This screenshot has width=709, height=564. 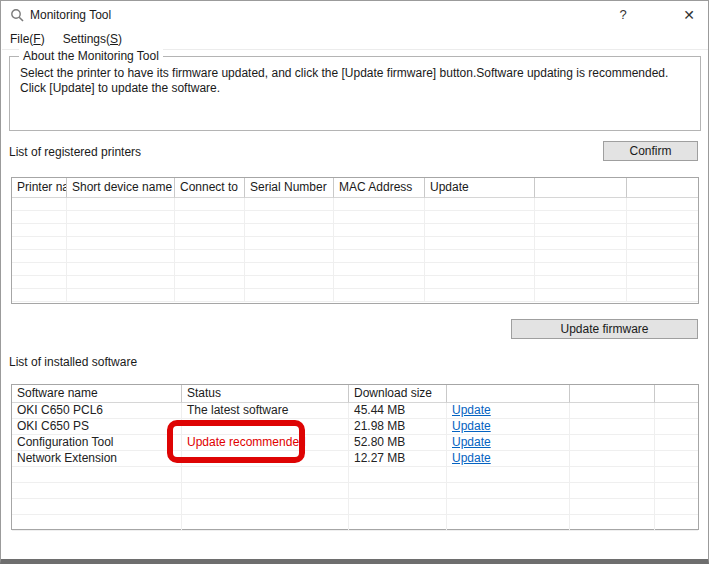 What do you see at coordinates (650, 151) in the screenshot?
I see `confirm-button: Confirm` at bounding box center [650, 151].